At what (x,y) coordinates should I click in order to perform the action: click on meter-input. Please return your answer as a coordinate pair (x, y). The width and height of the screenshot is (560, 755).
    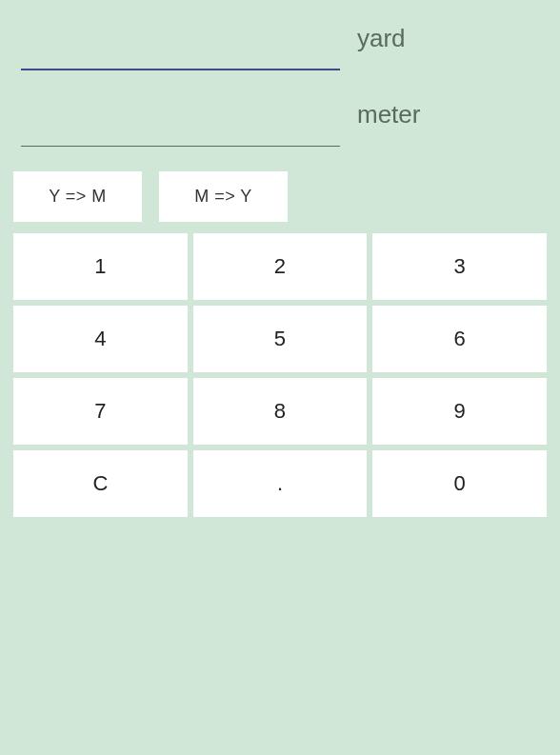
    Looking at the image, I should click on (181, 118).